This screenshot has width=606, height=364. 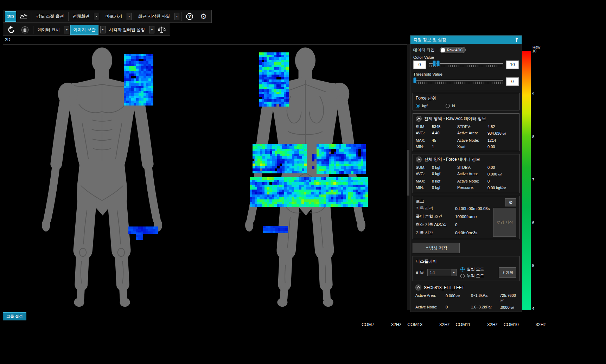 I want to click on stat-label: MAX:, so click(x=424, y=140).